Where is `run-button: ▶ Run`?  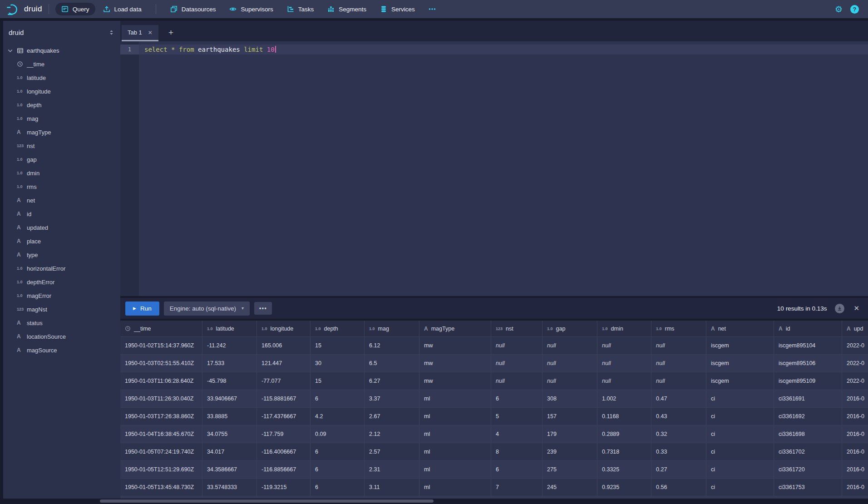
run-button: ▶ Run is located at coordinates (143, 309).